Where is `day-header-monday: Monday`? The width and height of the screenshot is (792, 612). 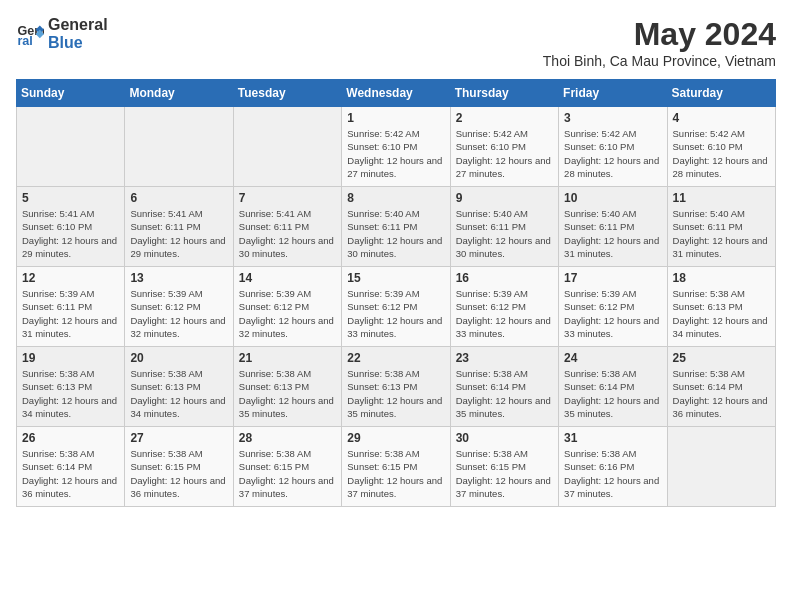
day-header-monday: Monday is located at coordinates (179, 94).